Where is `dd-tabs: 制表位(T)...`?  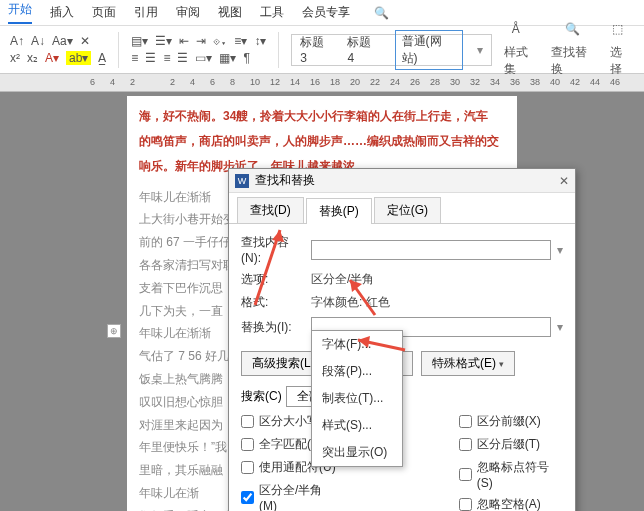
dd-tabs: 制表位(T)... is located at coordinates (357, 398).